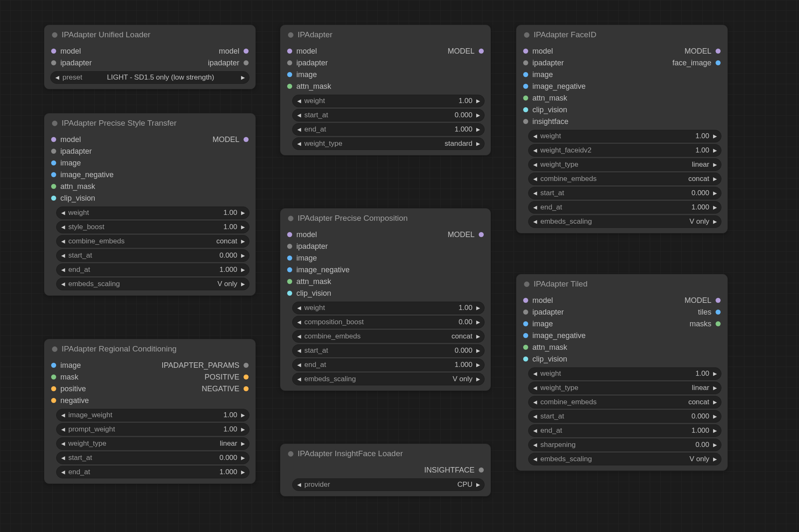 The height and width of the screenshot is (532, 799). Describe the element at coordinates (386, 34) in the screenshot. I see `node-title-bar: IPAdapter` at that location.